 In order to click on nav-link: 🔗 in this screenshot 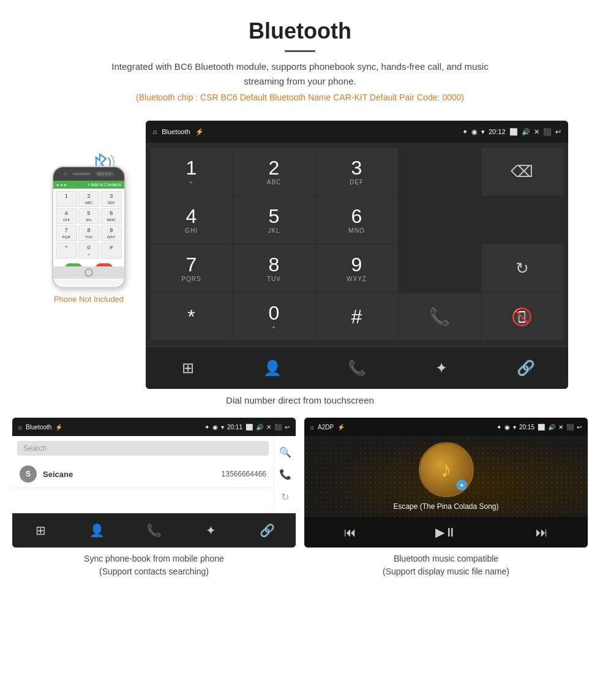, I will do `click(526, 367)`.